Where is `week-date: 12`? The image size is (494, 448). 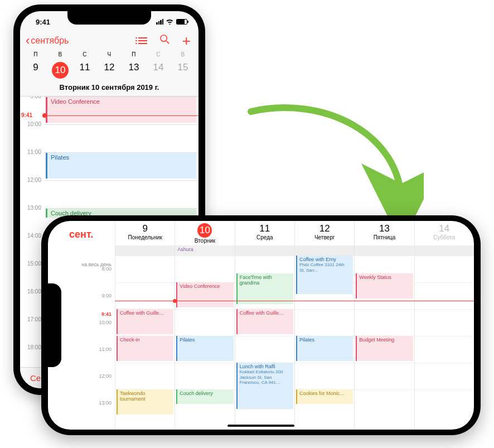
week-date: 12 is located at coordinates (109, 70).